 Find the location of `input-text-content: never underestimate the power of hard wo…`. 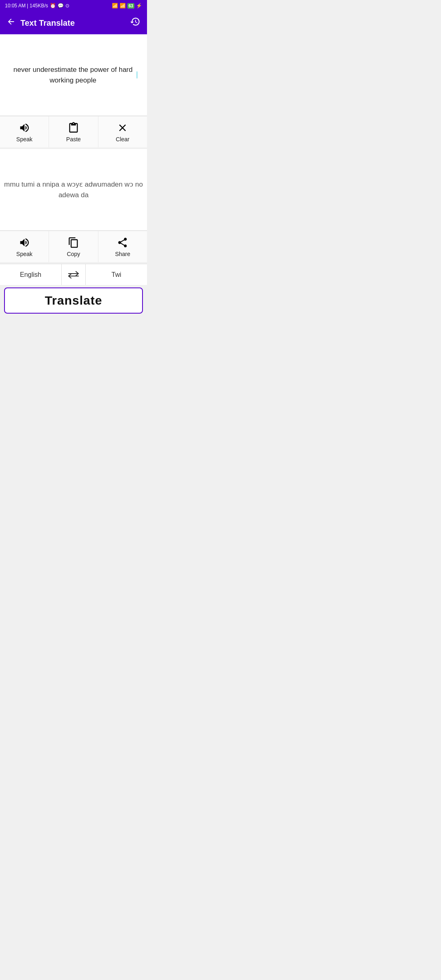

input-text-content: never underestimate the power of hard wo… is located at coordinates (73, 75).